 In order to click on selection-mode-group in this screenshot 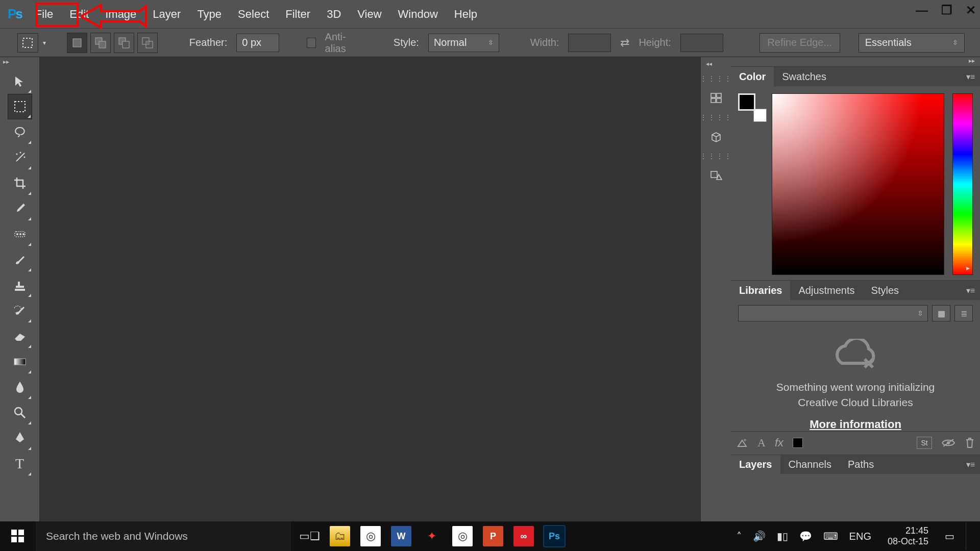, I will do `click(112, 43)`.